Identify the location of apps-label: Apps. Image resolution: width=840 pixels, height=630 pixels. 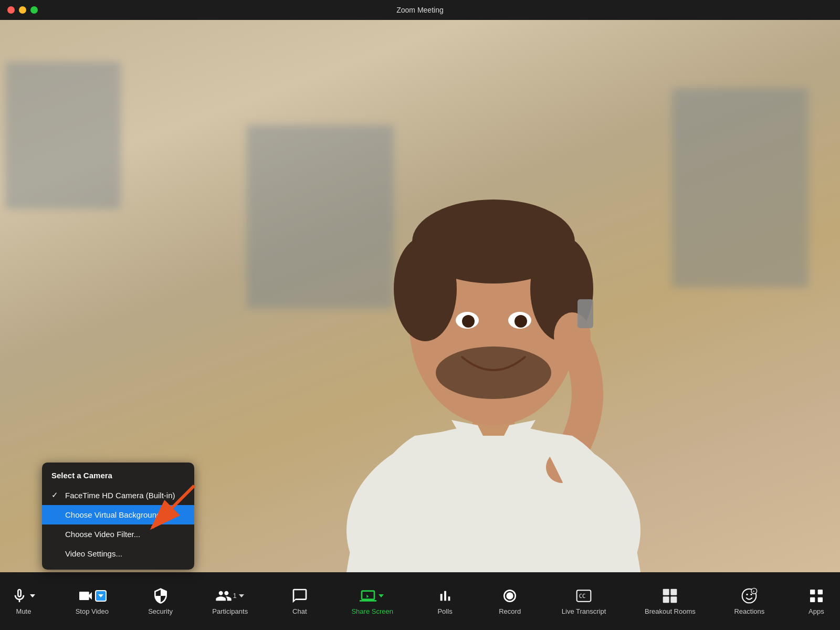
(816, 611).